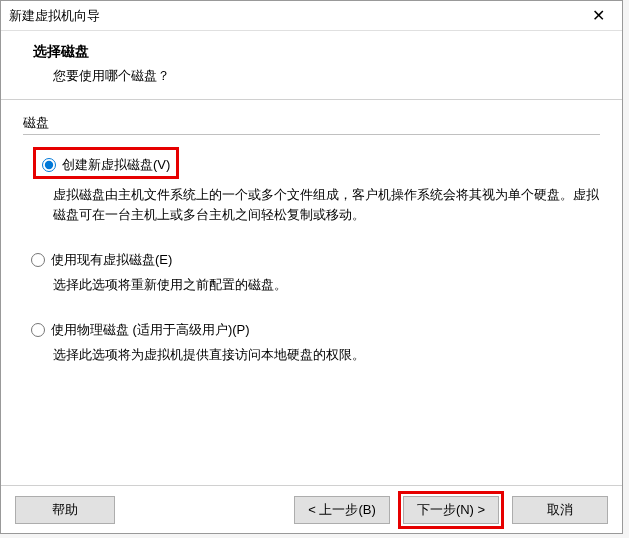  What do you see at coordinates (598, 16) in the screenshot?
I see `close-icon: ✕` at bounding box center [598, 16].